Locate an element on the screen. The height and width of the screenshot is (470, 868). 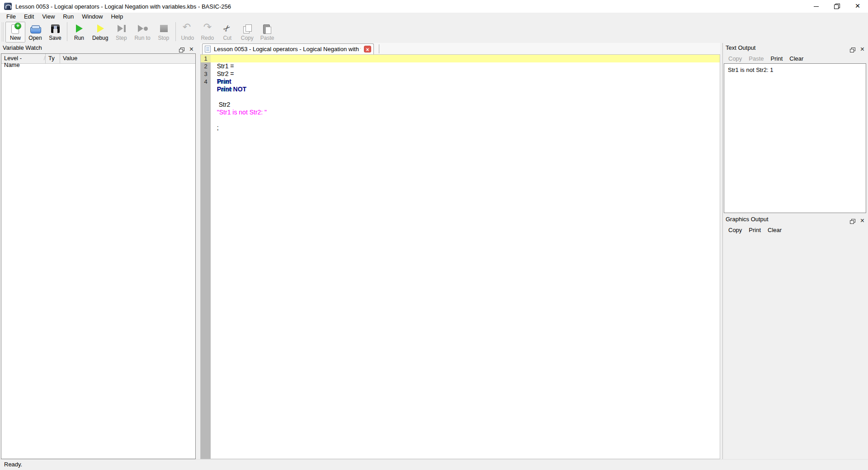
text-output-paste-button: Paste is located at coordinates (756, 59).